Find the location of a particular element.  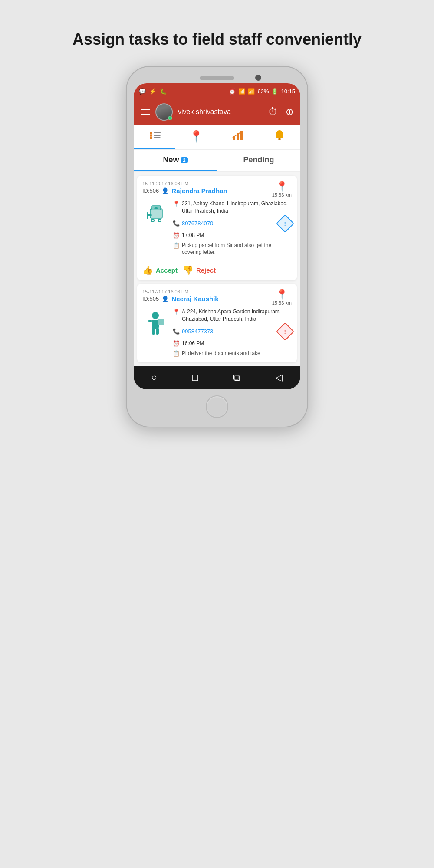

task-2-address-row: 📍 A-224, Krishna Apara Garden Indirapura… is located at coordinates (232, 316).